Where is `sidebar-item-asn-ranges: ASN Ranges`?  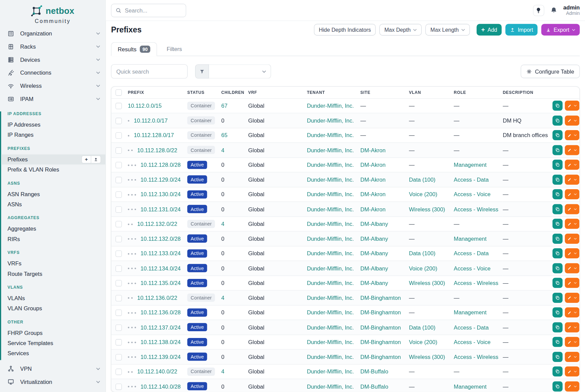 sidebar-item-asn-ranges: ASN Ranges is located at coordinates (53, 194).